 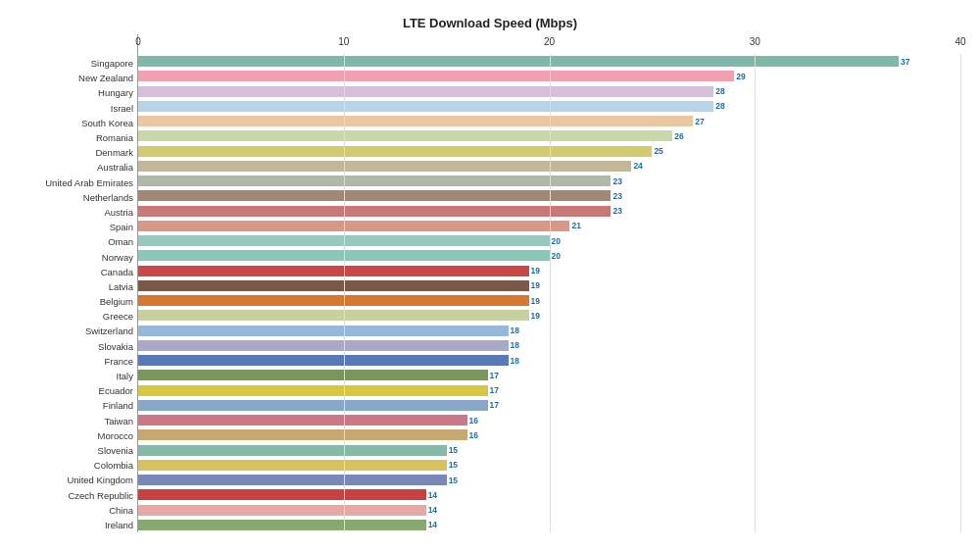 What do you see at coordinates (303, 420) in the screenshot?
I see `bar-taiwan` at bounding box center [303, 420].